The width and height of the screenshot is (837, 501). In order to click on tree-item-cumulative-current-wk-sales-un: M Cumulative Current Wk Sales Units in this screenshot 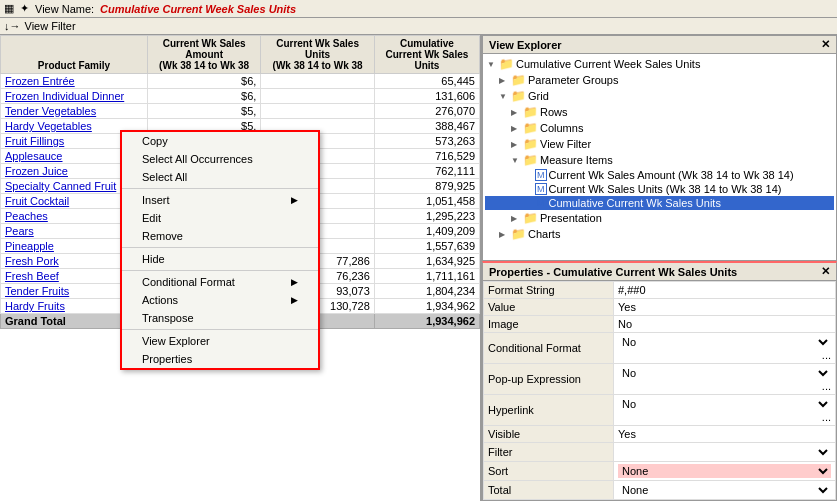, I will do `click(660, 203)`.